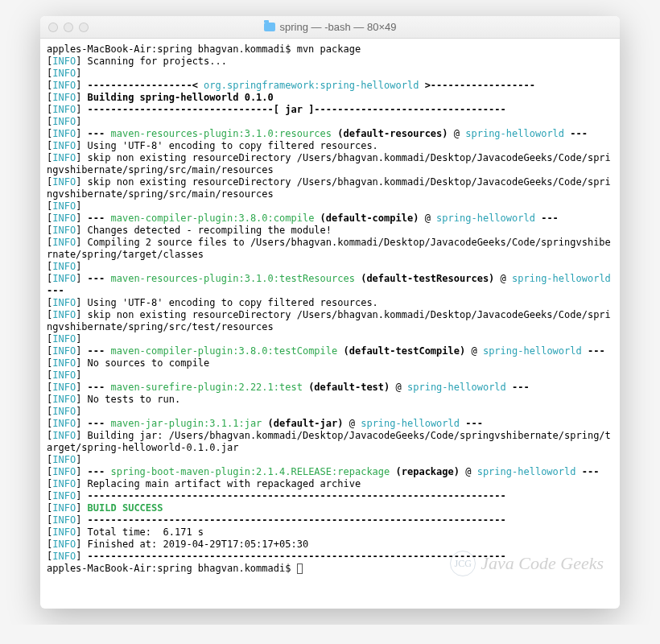 Image resolution: width=660 pixels, height=644 pixels. What do you see at coordinates (113, 399) in the screenshot?
I see `log-line: [INFO] No tests to run.` at bounding box center [113, 399].